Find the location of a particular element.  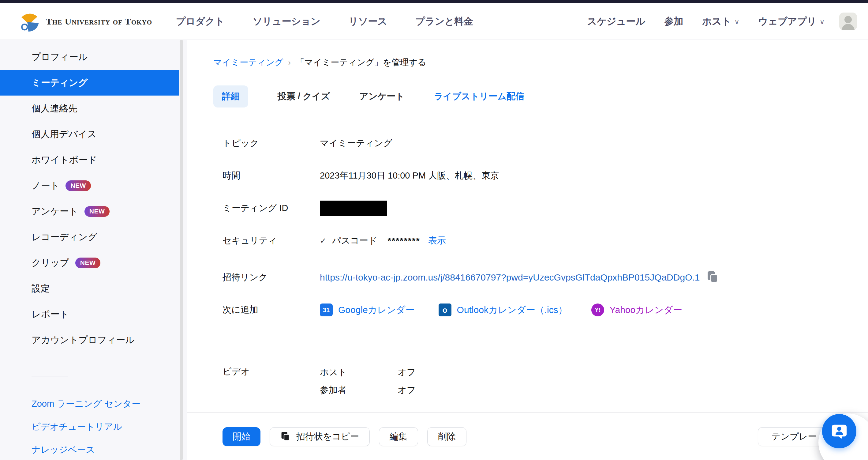

breadcrumb-current: 「マイミーティング」を管理する is located at coordinates (361, 63).